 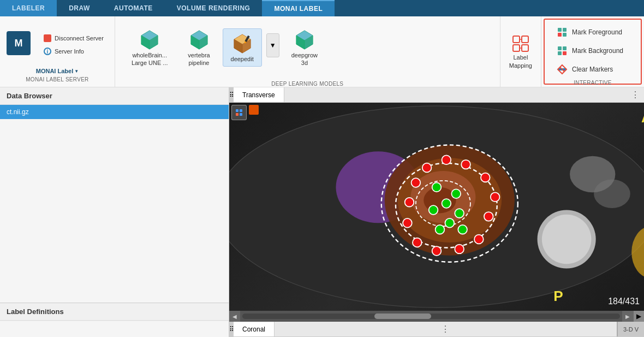 What do you see at coordinates (259, 95) in the screenshot?
I see `tab-transverse: Transverse` at bounding box center [259, 95].